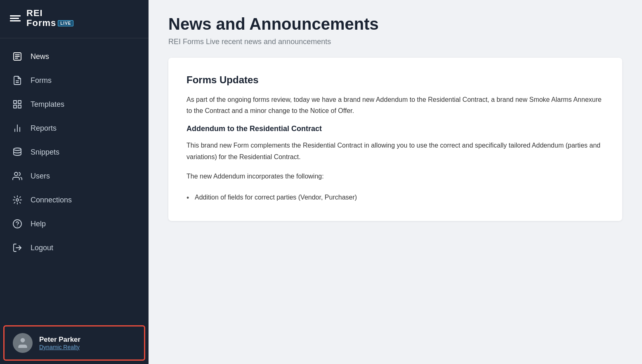 The image size is (642, 364). What do you see at coordinates (395, 42) in the screenshot?
I see `page-subtitle: REI Forms Live recent news and announcem…` at bounding box center [395, 42].